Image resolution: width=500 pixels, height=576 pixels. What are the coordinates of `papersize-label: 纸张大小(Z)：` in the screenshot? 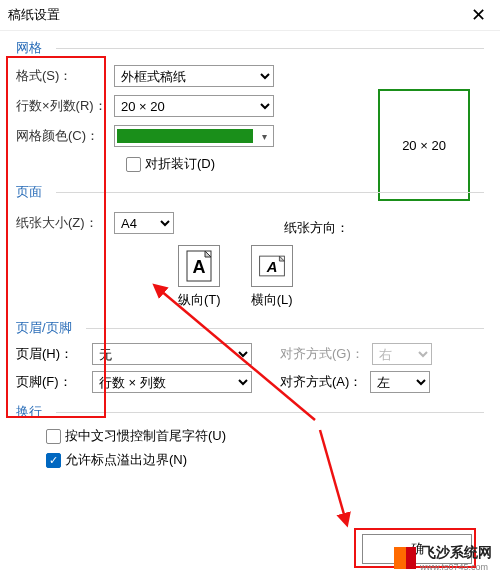 It's located at (65, 223).